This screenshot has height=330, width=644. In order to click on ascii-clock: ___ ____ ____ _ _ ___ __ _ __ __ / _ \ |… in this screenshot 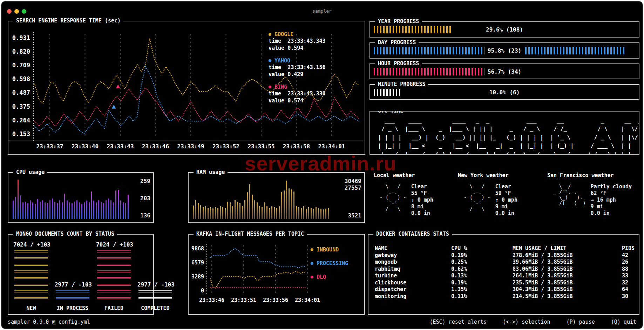, I will do `click(504, 133)`.